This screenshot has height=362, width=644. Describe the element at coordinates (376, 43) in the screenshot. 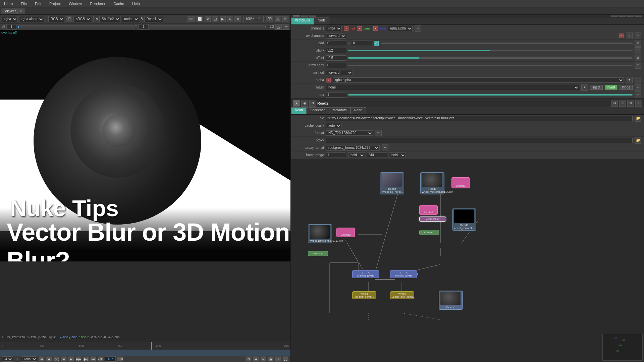

I see `add-check: ✓` at that location.